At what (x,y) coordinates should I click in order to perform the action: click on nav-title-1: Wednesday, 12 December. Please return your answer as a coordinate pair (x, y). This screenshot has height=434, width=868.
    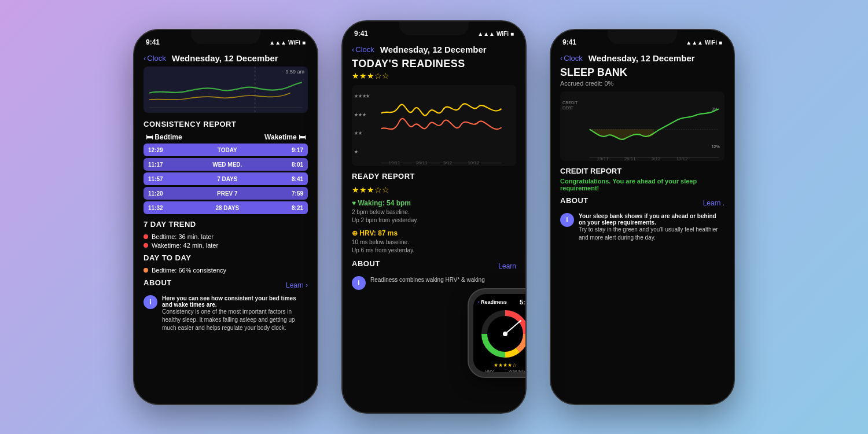
    Looking at the image, I should click on (225, 58).